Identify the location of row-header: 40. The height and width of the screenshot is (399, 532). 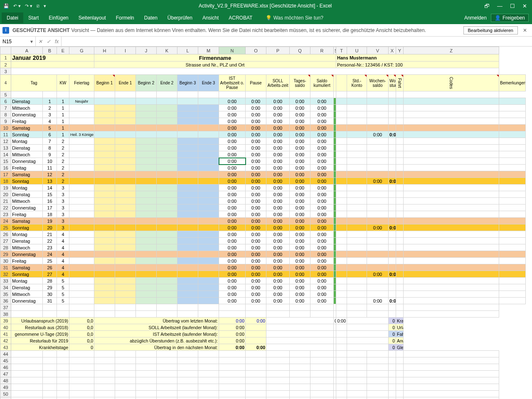
(6, 328).